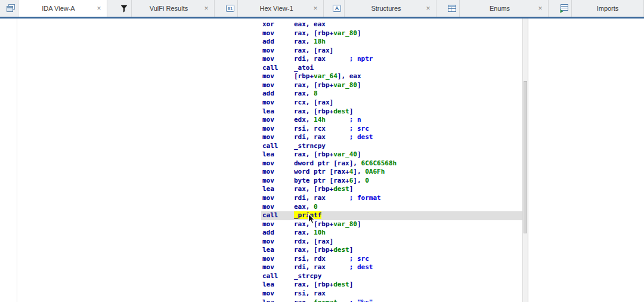 The image size is (644, 302). What do you see at coordinates (392, 294) in the screenshot?
I see `asm-line: mov rsi, rax` at bounding box center [392, 294].